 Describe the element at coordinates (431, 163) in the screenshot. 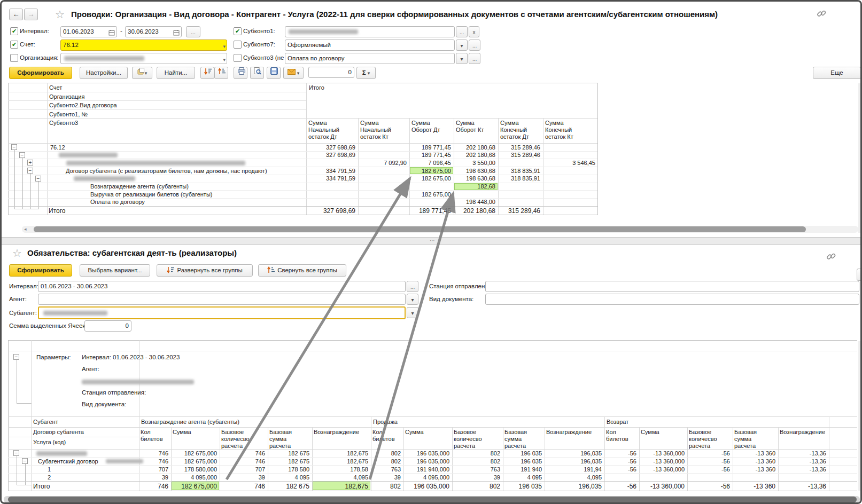

I see `table-cell: 7 096,45` at that location.